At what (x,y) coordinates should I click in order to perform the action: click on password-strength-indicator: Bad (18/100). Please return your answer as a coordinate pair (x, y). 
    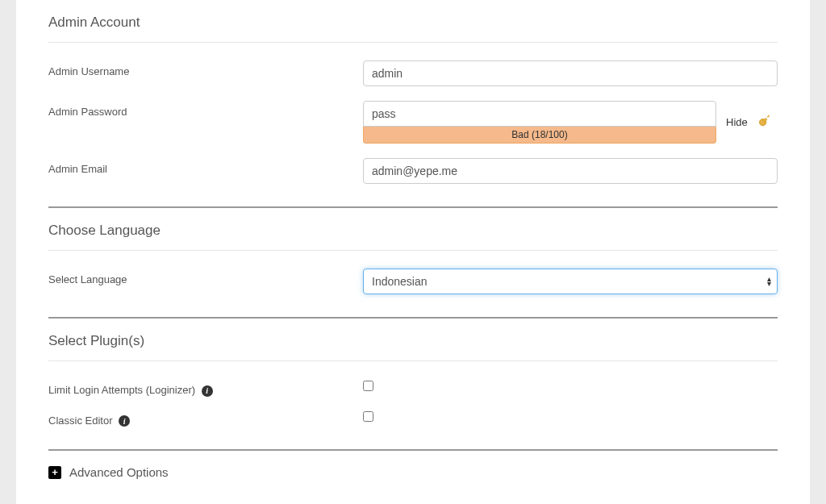
    Looking at the image, I should click on (540, 135).